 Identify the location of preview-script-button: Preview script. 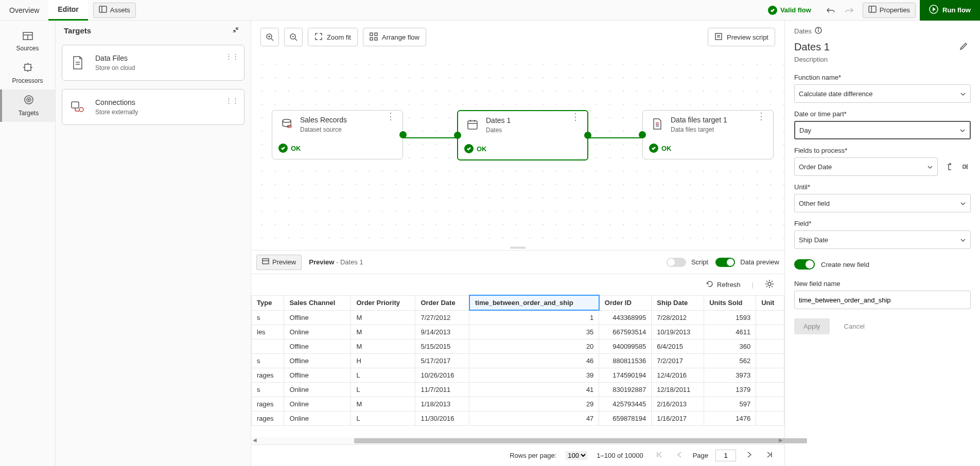
(741, 37).